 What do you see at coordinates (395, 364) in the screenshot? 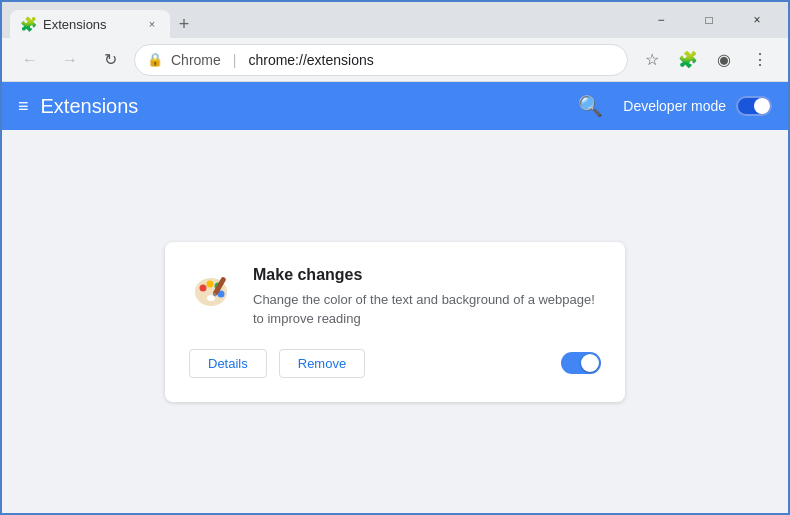
I see `extension-card-bottom: Details Remove` at bounding box center [395, 364].